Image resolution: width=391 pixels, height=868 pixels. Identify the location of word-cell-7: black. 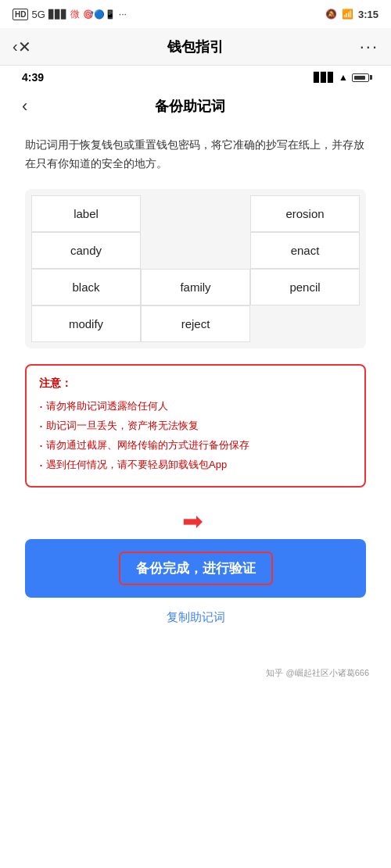
(86, 288).